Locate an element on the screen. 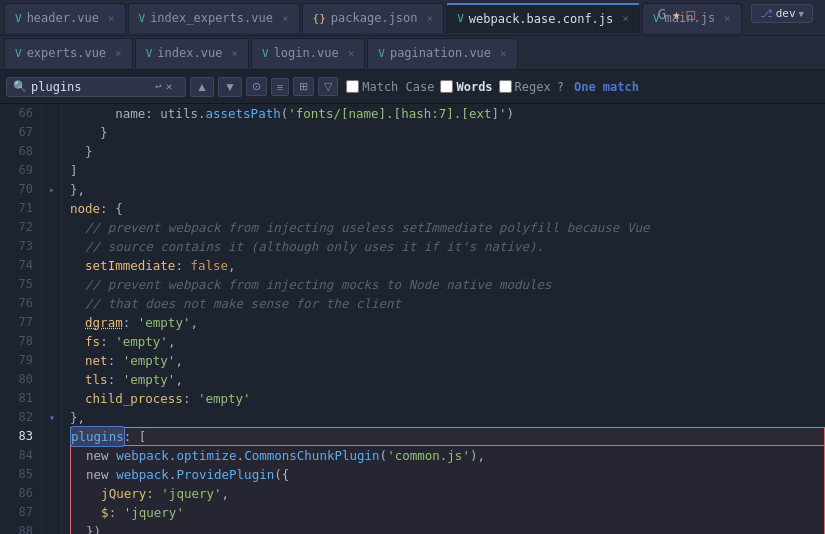  clear-search-btn: ✕ is located at coordinates (170, 86).